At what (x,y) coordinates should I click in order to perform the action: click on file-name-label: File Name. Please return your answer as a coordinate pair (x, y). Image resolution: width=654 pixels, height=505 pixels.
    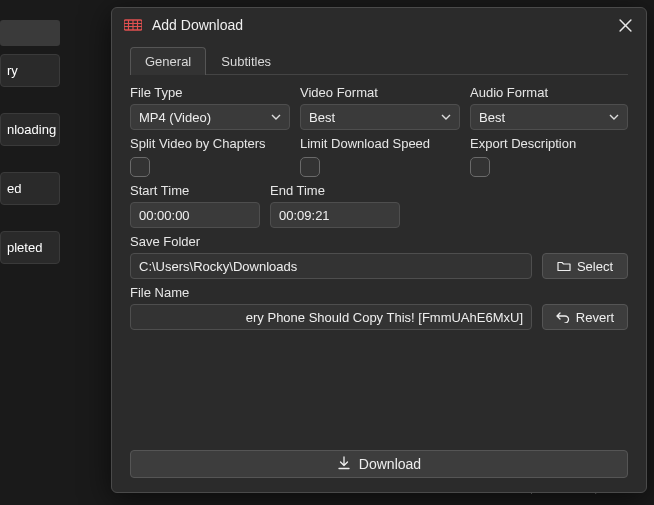
    Looking at the image, I should click on (331, 292).